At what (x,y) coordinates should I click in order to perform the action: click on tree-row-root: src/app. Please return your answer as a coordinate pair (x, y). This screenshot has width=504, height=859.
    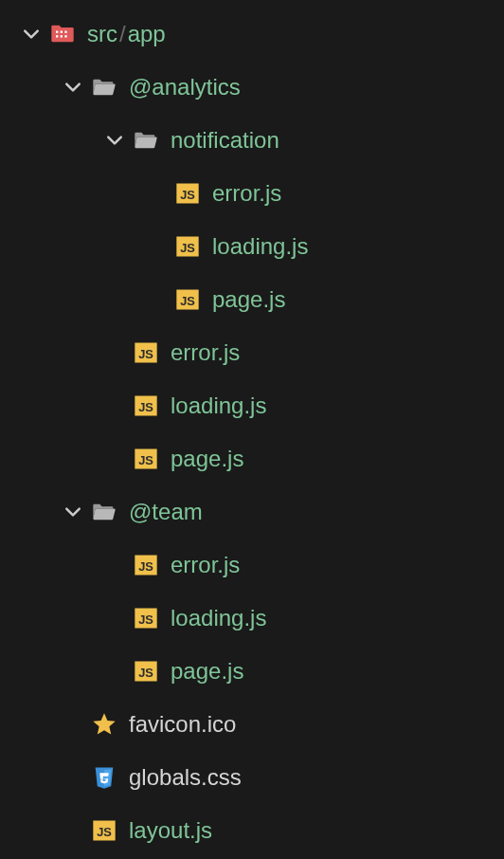
    Looking at the image, I should click on (252, 34).